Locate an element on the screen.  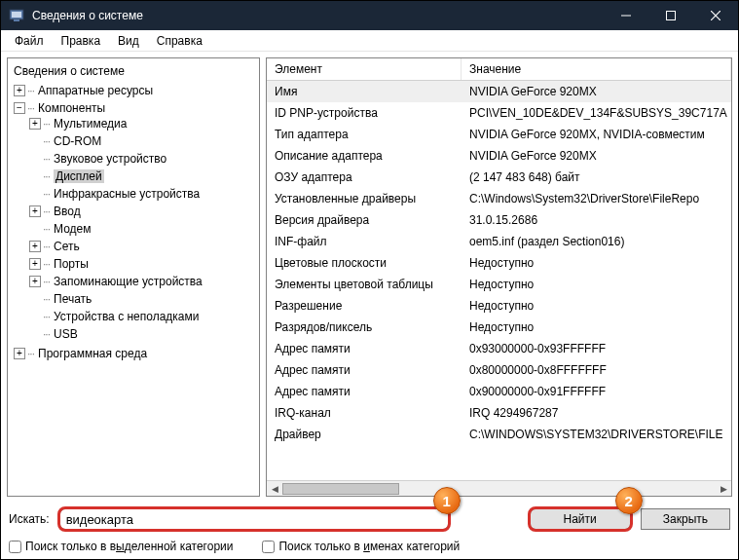
column-value: Значение is located at coordinates (596, 69).